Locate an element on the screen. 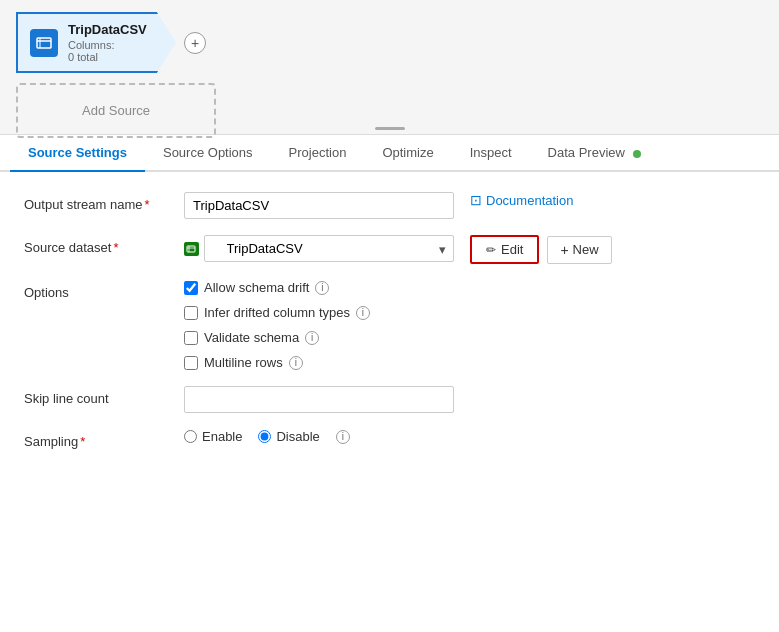  validate-schema-label: Validate schema is located at coordinates (252, 338).